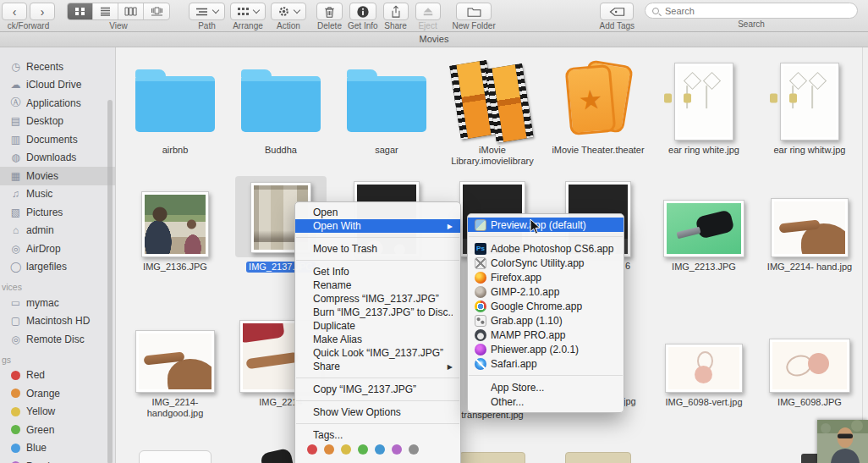 This screenshot has height=463, width=868. I want to click on sidebar-item-applications: ⒶApplications, so click(58, 103).